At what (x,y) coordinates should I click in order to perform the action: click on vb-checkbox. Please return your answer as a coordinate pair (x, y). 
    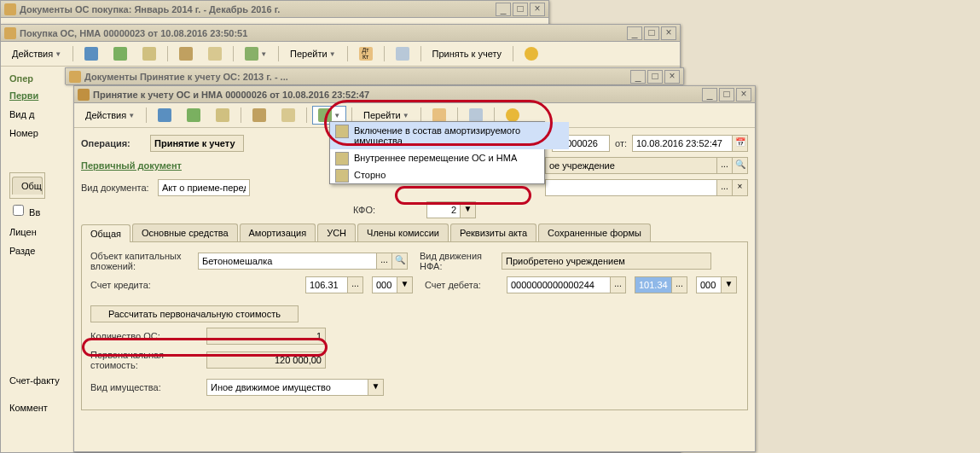
    Looking at the image, I should click on (19, 210).